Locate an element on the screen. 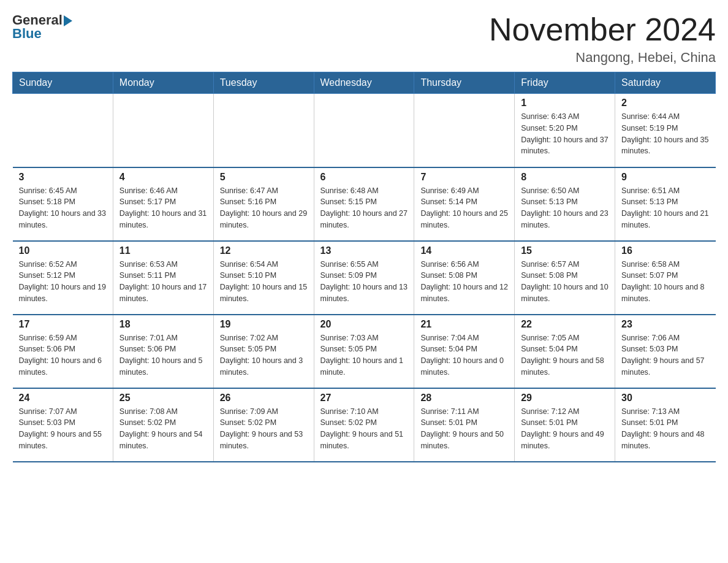 Image resolution: width=728 pixels, height=563 pixels. day-info: Sunrise: 6:53 AMSunset: 5:11 PMDaylight:… is located at coordinates (163, 282).